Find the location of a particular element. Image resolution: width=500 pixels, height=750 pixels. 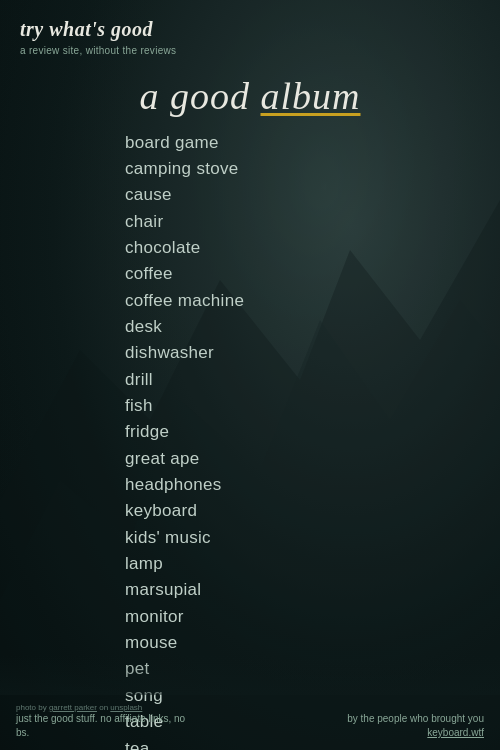

list-item: fish is located at coordinates (250, 406).